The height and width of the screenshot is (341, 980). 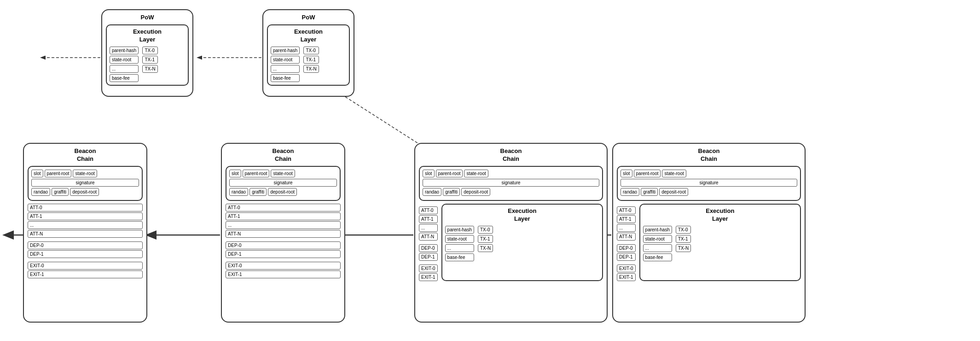 What do you see at coordinates (283, 173) in the screenshot?
I see `beacon-row1-2: slot parent-root state-root` at bounding box center [283, 173].